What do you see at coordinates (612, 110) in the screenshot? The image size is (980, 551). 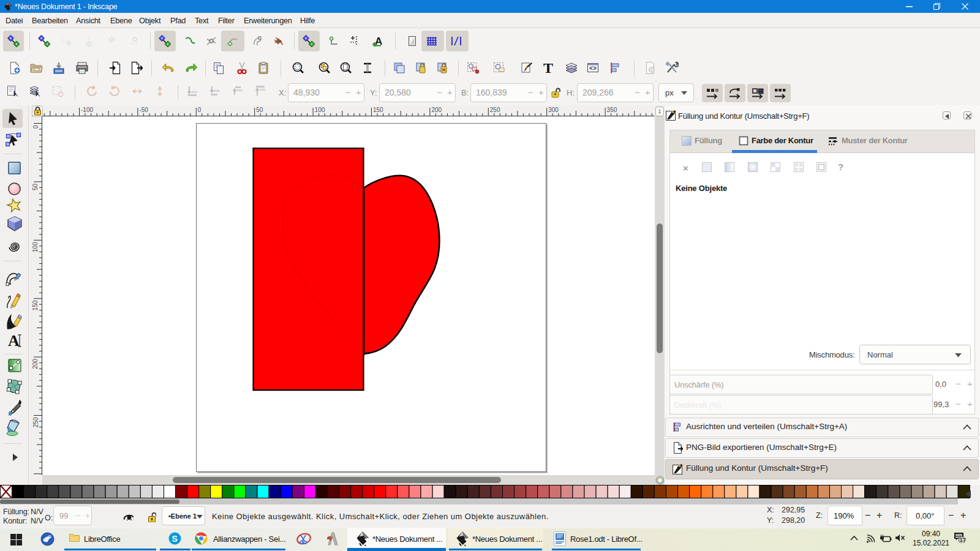 I see `svg-text: 350` at bounding box center [612, 110].